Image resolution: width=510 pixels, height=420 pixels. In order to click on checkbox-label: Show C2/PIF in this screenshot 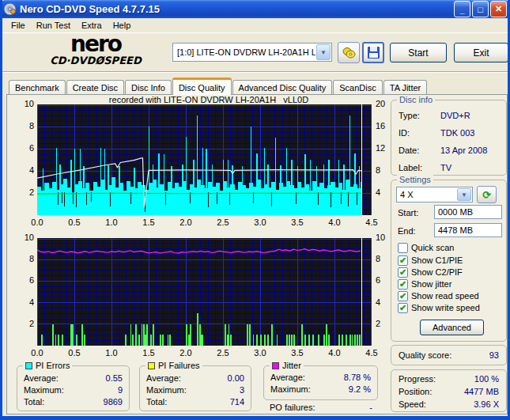, I will do `click(436, 272)`.